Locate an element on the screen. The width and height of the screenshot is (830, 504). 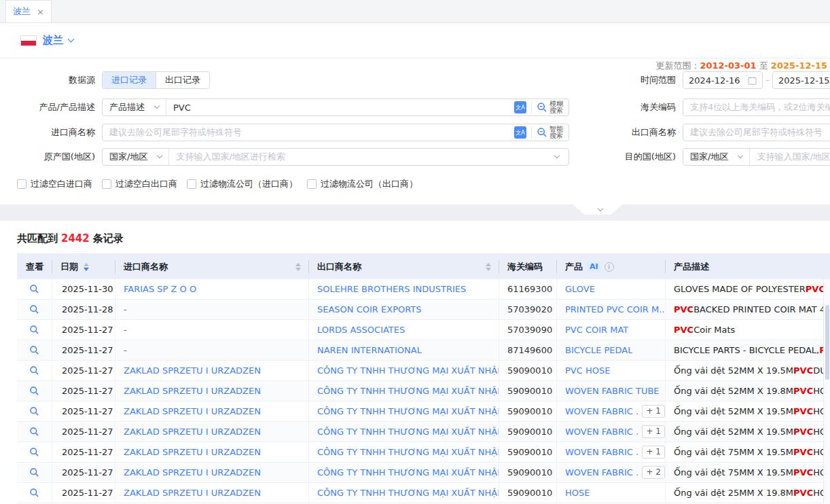
origin-type-select: 国家/地区 is located at coordinates (136, 157).